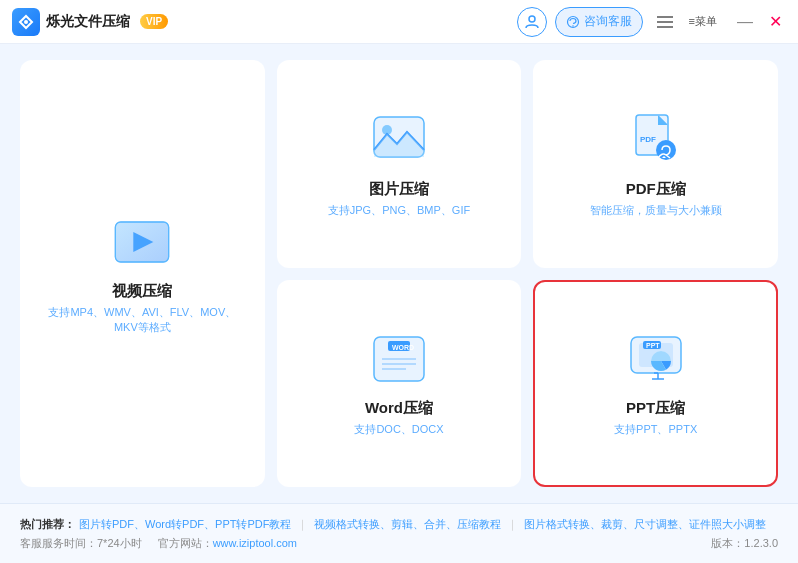 The image size is (798, 563). What do you see at coordinates (398, 430) in the screenshot?
I see `word-card-subtitle: 支持DOC、DOCX` at bounding box center [398, 430].